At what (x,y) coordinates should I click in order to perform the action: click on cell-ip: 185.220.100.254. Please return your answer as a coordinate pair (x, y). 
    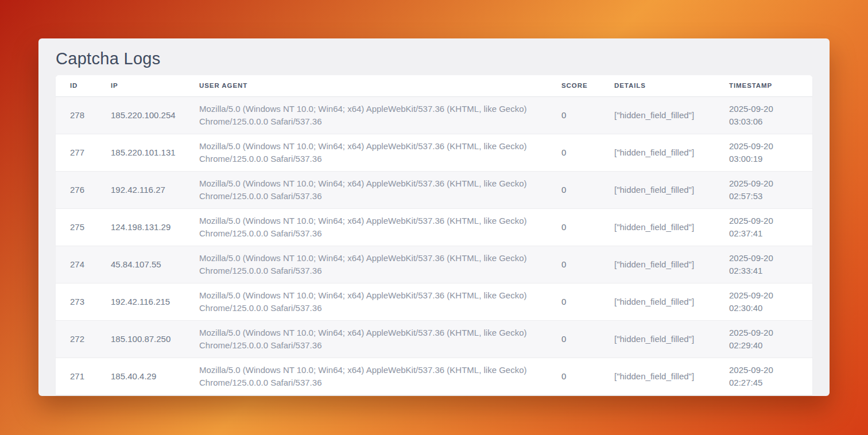
    Looking at the image, I should click on (141, 115).